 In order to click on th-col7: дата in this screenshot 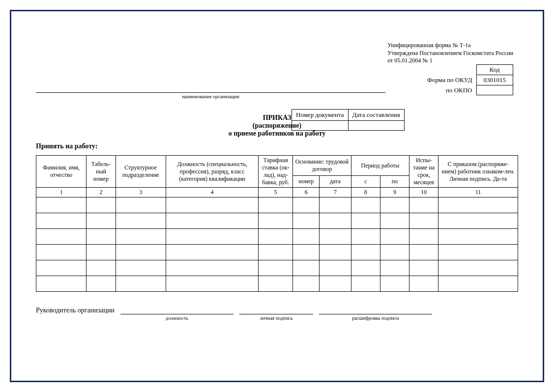, I will do `click(335, 182)`.